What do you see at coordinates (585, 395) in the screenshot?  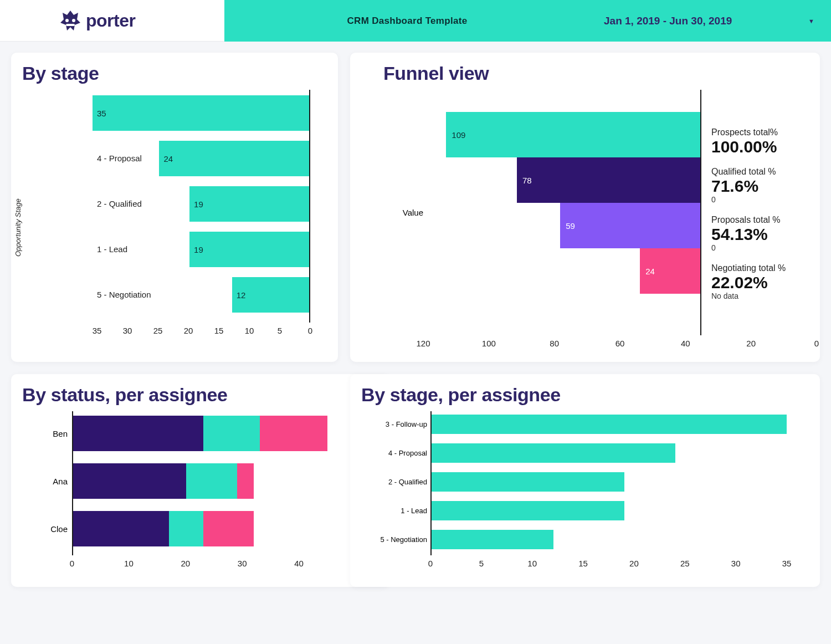 I see `card-title: By stage, per assignee` at bounding box center [585, 395].